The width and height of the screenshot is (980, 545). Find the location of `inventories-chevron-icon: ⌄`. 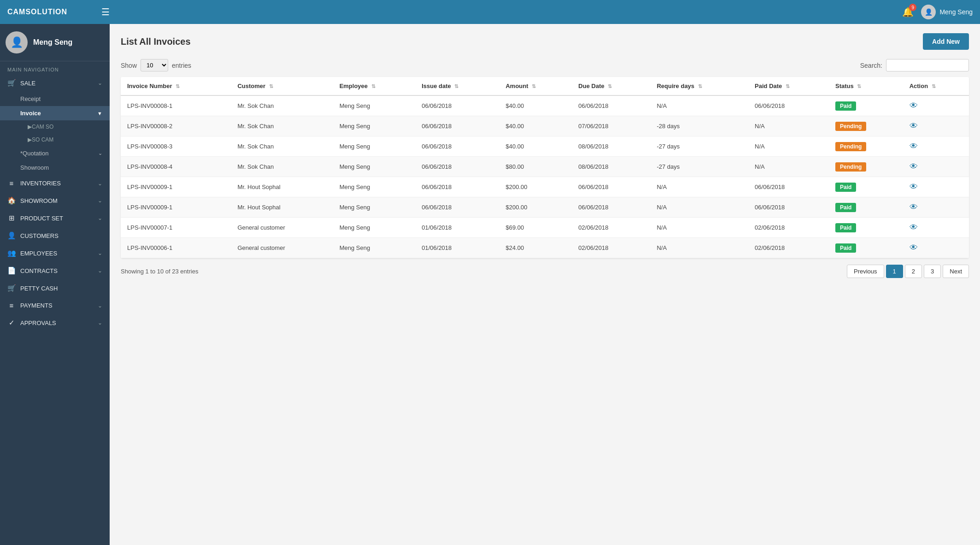

inventories-chevron-icon: ⌄ is located at coordinates (100, 184).